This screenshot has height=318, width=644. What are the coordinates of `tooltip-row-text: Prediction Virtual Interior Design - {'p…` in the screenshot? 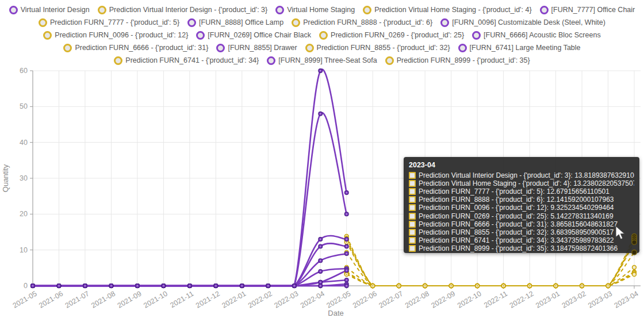 It's located at (527, 175).